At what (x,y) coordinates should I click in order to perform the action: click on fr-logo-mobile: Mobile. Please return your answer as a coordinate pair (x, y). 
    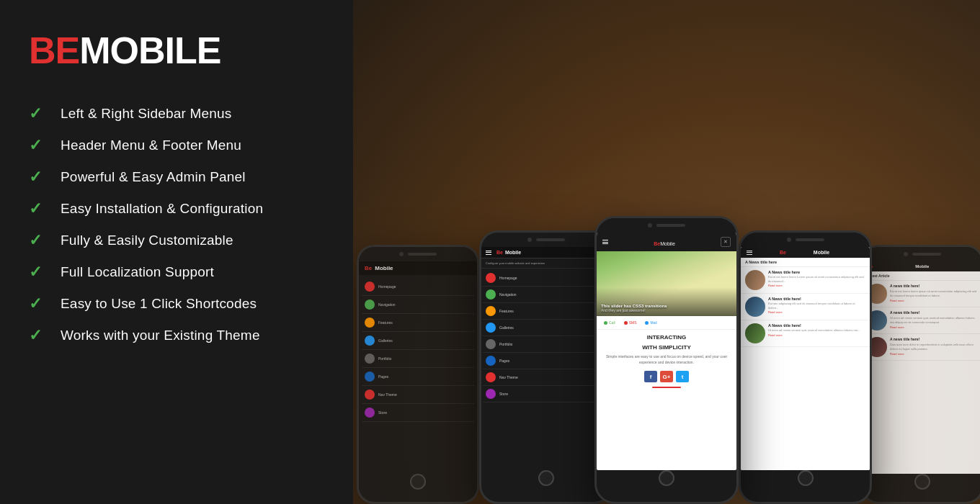
    Looking at the image, I should click on (922, 266).